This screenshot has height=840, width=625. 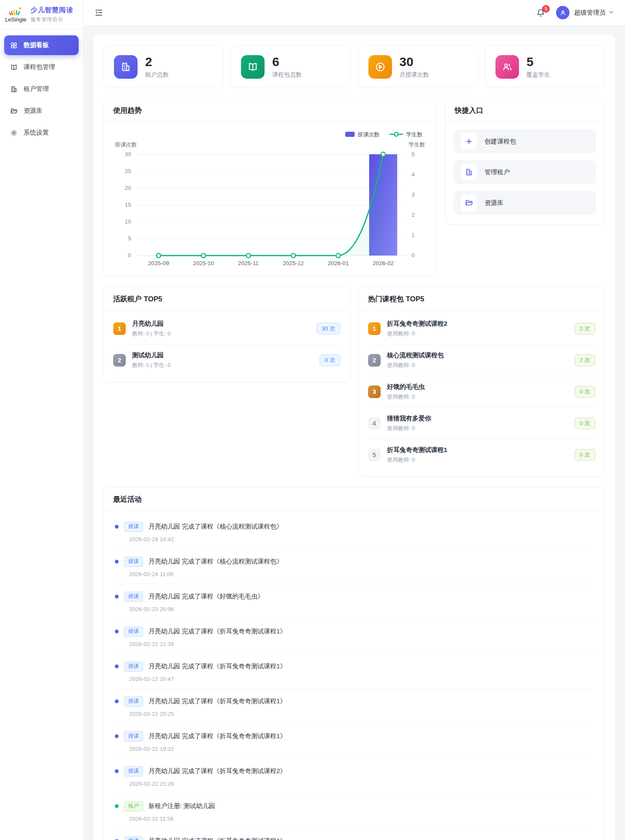 I want to click on user-menu-toggle, so click(x=612, y=13).